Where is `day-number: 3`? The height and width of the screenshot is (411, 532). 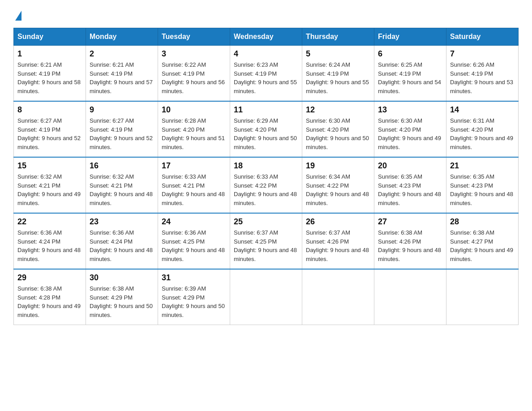
day-number: 3 is located at coordinates (194, 54).